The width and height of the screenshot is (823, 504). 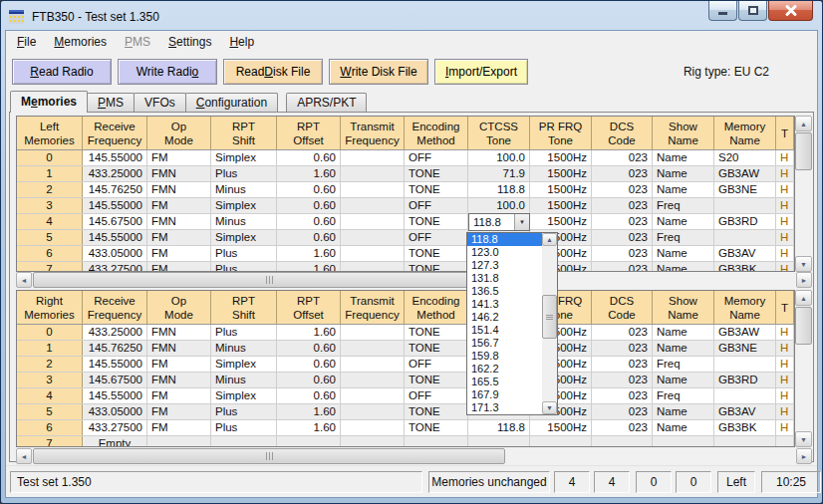 What do you see at coordinates (50, 396) in the screenshot?
I see `row-header: 4` at bounding box center [50, 396].